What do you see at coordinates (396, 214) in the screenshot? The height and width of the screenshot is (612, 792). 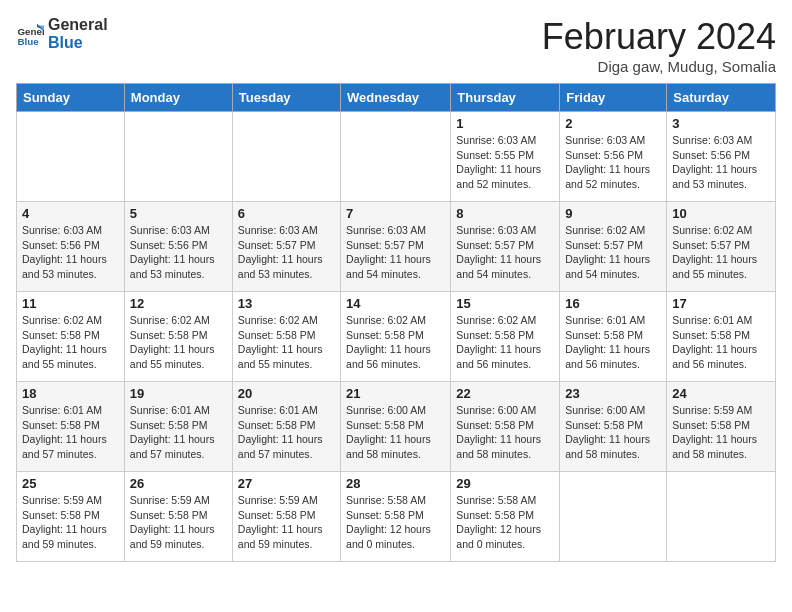 I see `day-number: 7` at bounding box center [396, 214].